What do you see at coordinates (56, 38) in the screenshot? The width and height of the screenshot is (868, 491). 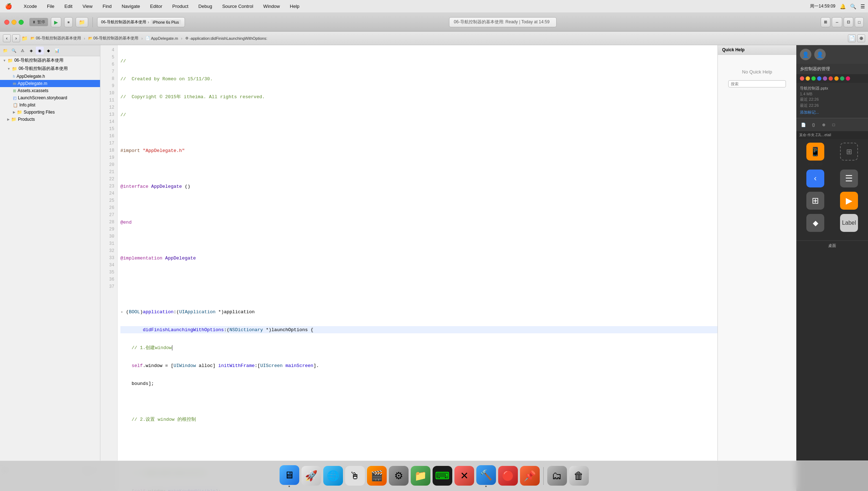 I see `breadcrumb-item-1: 📂 06-导航控制器的基本使用` at bounding box center [56, 38].